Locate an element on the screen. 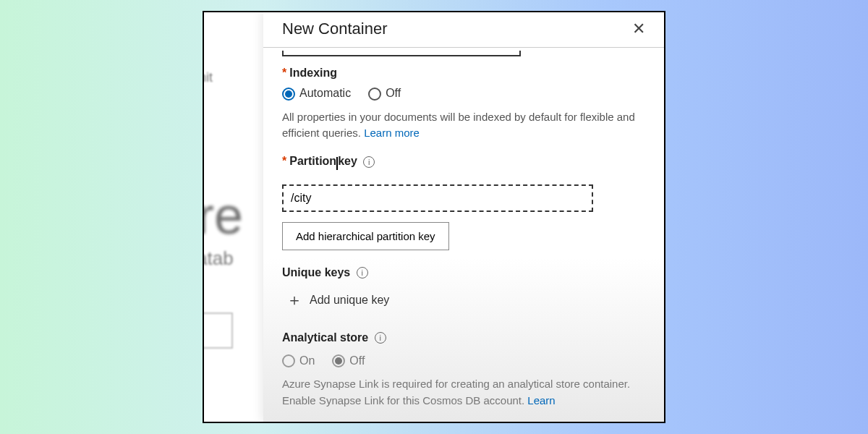 The height and width of the screenshot is (434, 868). indexing-learn-more-link: Learn more is located at coordinates (392, 133).